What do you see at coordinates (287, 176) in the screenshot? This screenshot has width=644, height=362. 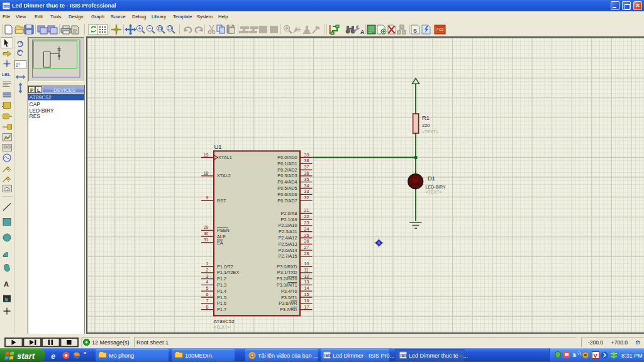 I see `svg-text: P0.3/AD3` at bounding box center [287, 176].